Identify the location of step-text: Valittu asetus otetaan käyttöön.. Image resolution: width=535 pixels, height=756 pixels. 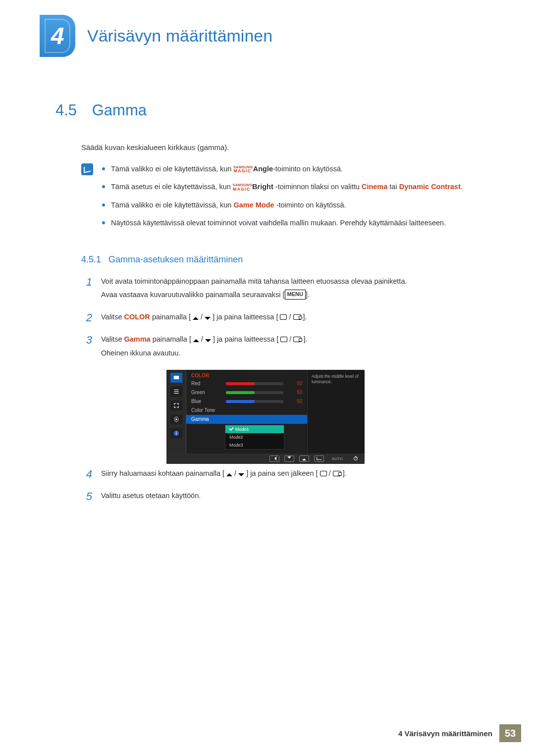
(151, 496).